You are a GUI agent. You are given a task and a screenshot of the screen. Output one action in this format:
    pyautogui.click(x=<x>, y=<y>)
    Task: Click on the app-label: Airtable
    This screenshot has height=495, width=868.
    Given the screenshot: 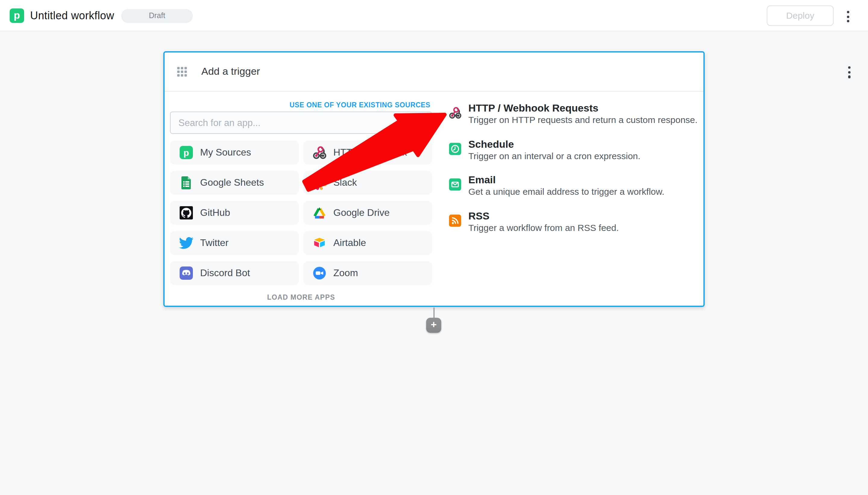 What is the action you would take?
    pyautogui.click(x=350, y=243)
    